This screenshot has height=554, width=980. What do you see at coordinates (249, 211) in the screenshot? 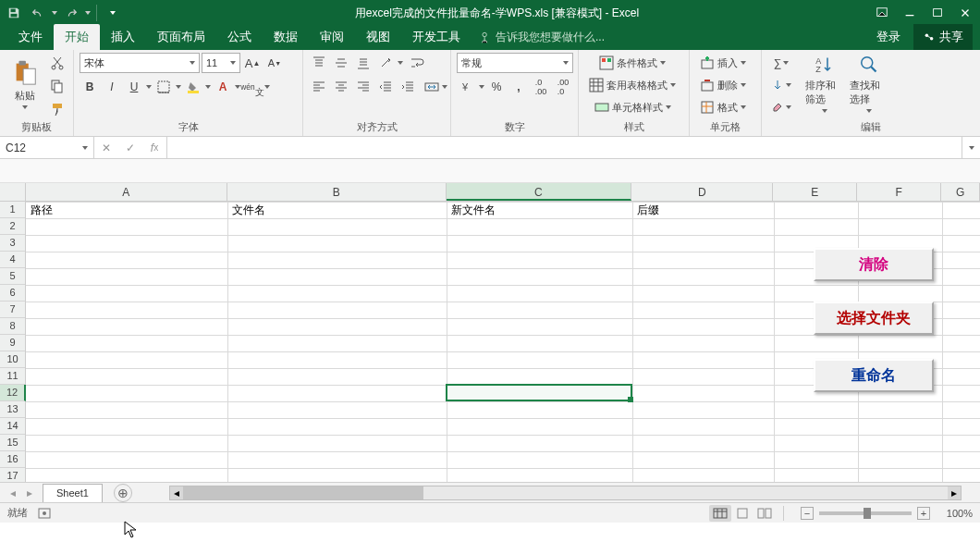
I see `cell-B1: 文件名` at bounding box center [249, 211].